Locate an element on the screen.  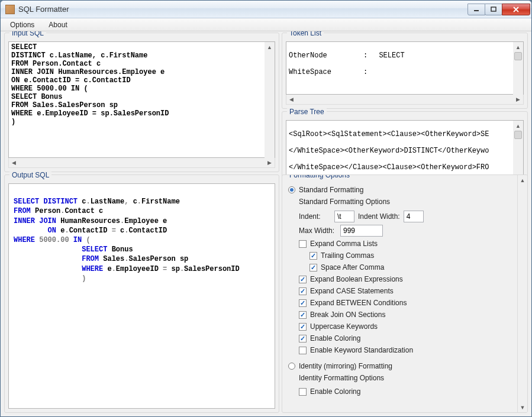
indent-input is located at coordinates (344, 216).